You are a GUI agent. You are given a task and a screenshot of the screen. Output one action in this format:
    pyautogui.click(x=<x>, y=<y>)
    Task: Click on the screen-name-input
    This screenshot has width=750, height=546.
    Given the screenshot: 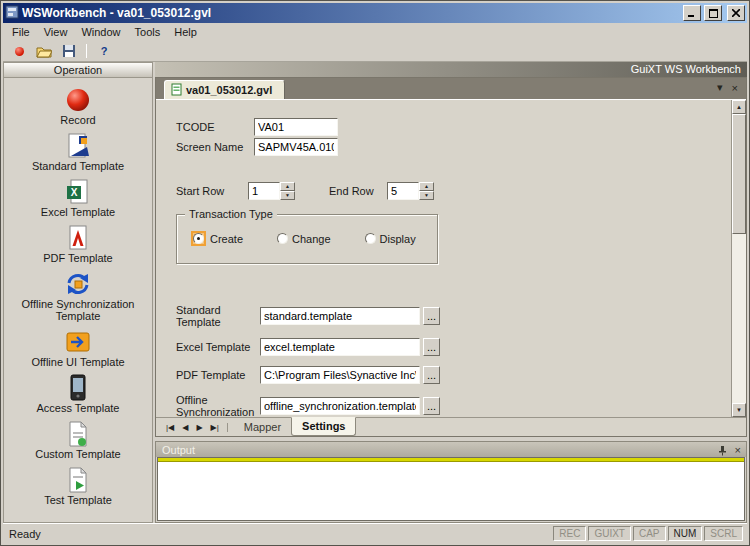 What is the action you would take?
    pyautogui.click(x=296, y=147)
    